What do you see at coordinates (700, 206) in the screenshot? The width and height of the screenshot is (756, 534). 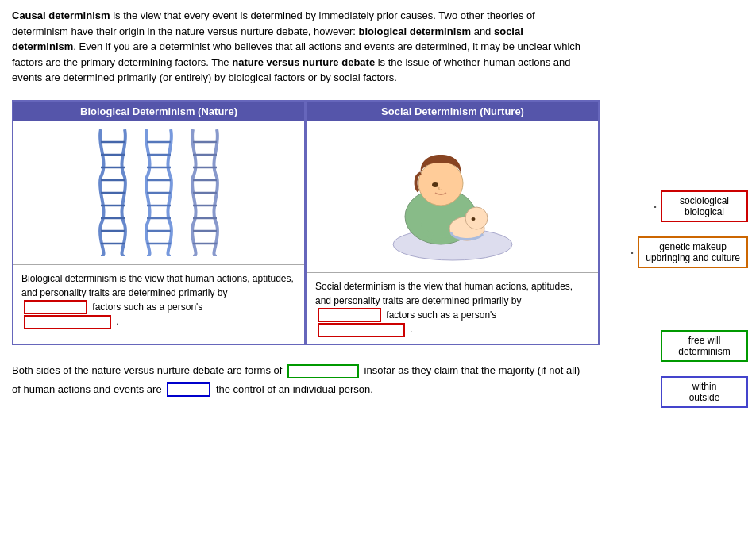 I see `annotation-1-row: · sociological biological` at bounding box center [700, 206].